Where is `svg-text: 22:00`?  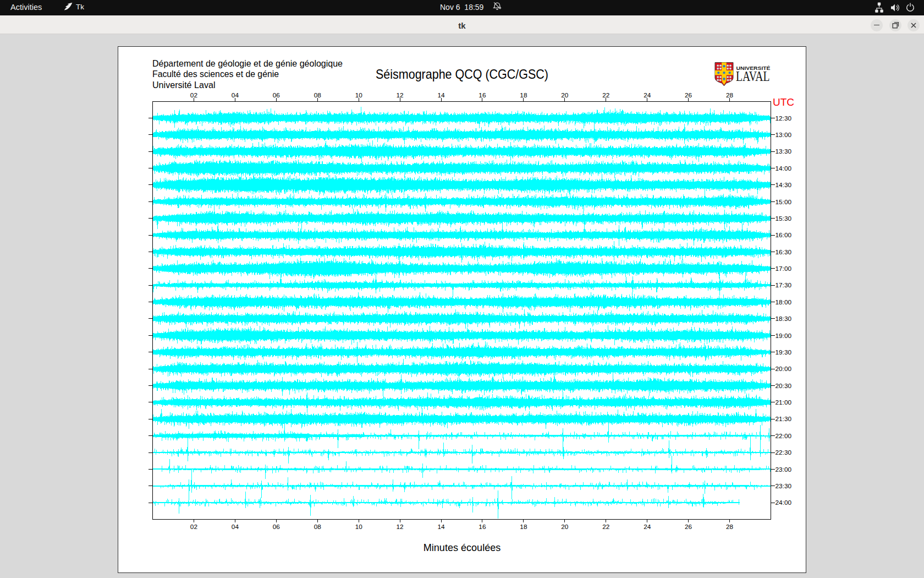 svg-text: 22:00 is located at coordinates (784, 436).